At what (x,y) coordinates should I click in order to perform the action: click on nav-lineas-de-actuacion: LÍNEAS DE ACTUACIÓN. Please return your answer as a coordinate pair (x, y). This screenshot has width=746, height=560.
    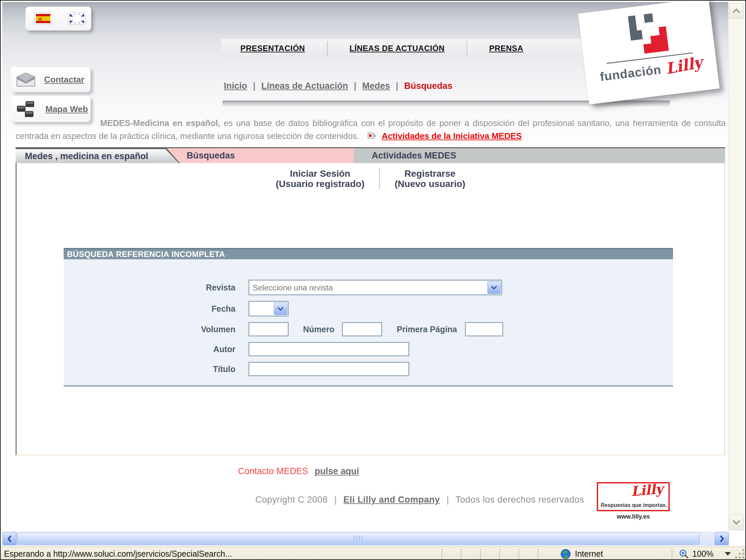
    Looking at the image, I should click on (397, 49).